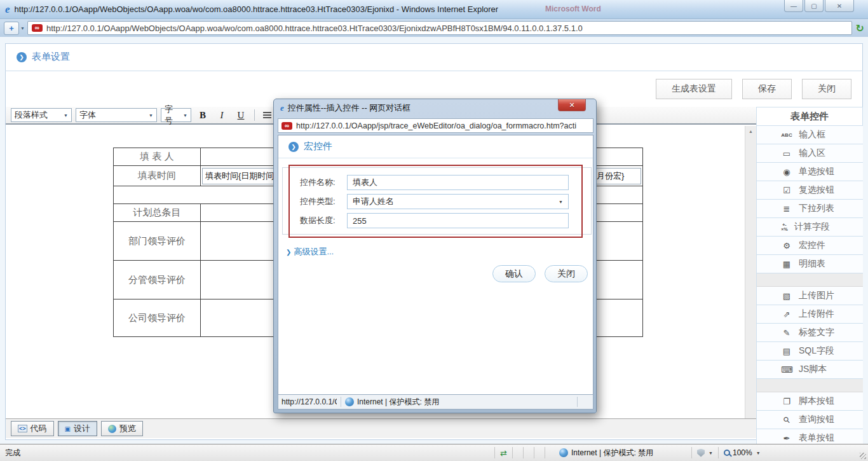 This screenshot has height=461, width=868. I want to click on sidebar-title: 表单控件, so click(810, 116).